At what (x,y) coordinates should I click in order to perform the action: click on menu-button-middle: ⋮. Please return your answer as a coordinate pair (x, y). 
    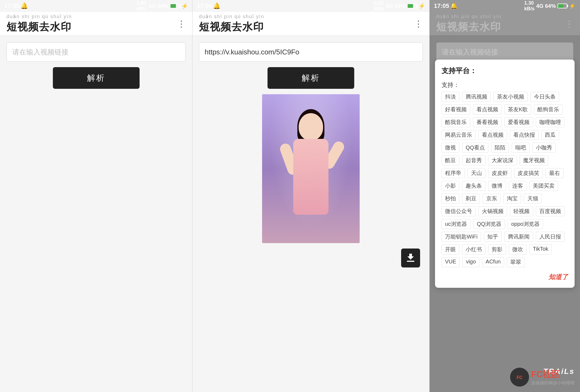
    Looking at the image, I should click on (418, 24).